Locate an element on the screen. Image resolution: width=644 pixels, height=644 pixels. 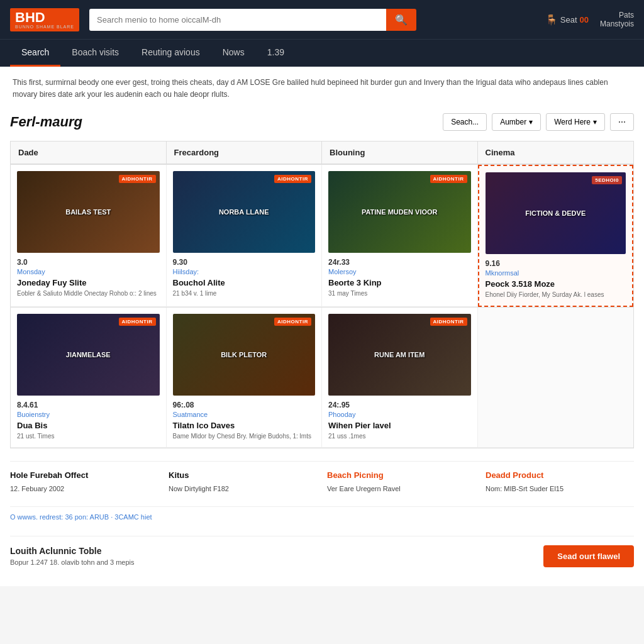
footer-text-3: Ver Eare Uregern Ravel is located at coordinates (401, 489).